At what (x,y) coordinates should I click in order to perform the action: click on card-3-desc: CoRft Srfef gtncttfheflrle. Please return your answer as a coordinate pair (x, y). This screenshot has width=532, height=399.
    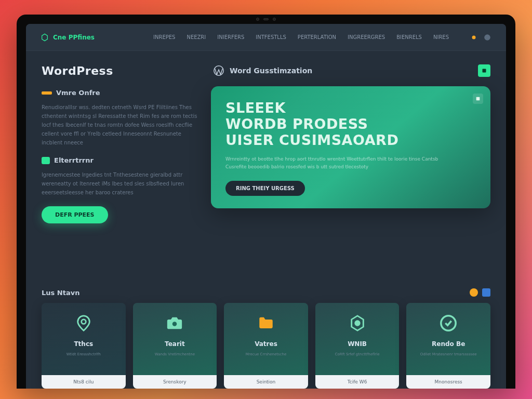
    Looking at the image, I should click on (357, 357).